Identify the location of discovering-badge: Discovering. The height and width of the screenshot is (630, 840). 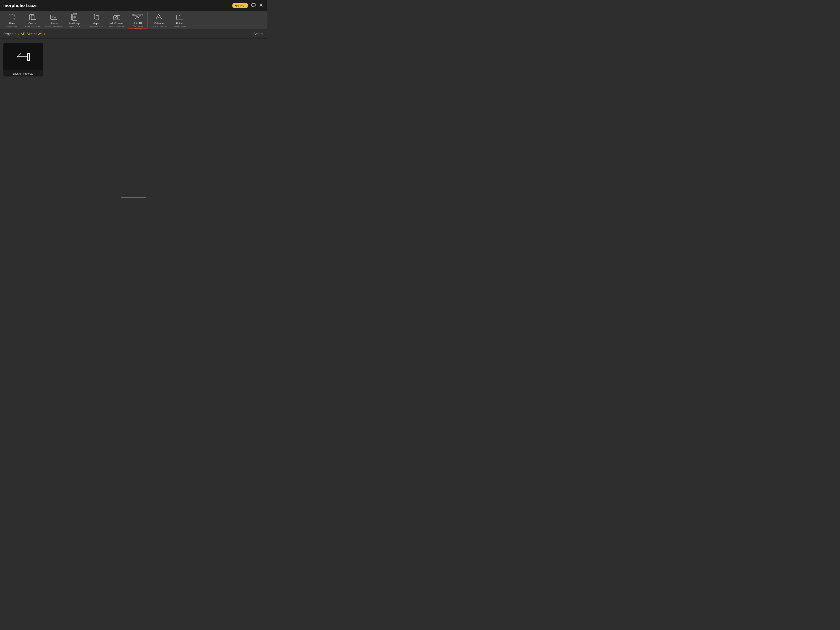
(137, 15).